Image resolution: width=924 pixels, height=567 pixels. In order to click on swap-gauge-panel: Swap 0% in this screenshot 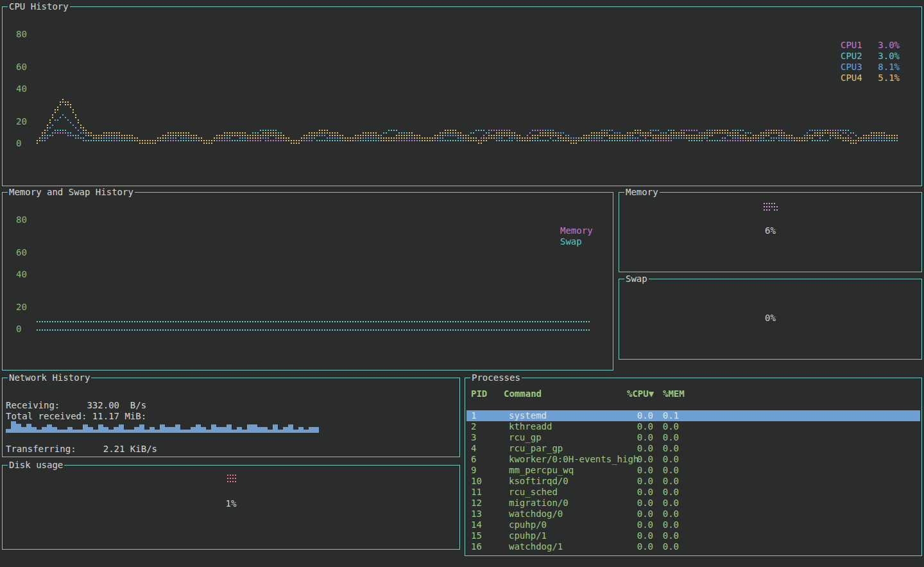, I will do `click(770, 319)`.